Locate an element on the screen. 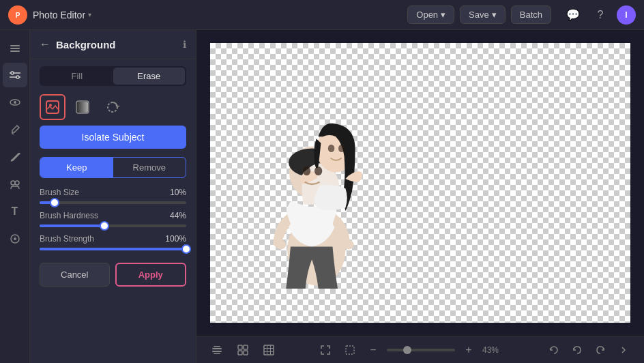  cancel-button: Cancel is located at coordinates (75, 274).